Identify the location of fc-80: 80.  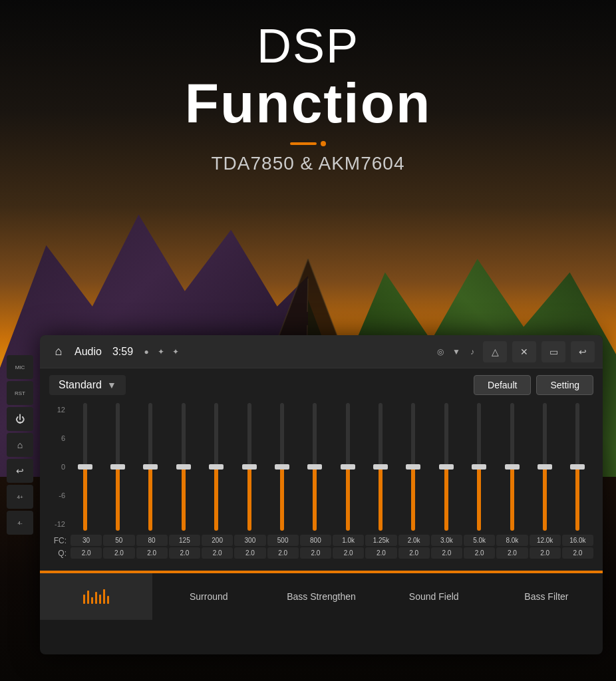
(152, 540).